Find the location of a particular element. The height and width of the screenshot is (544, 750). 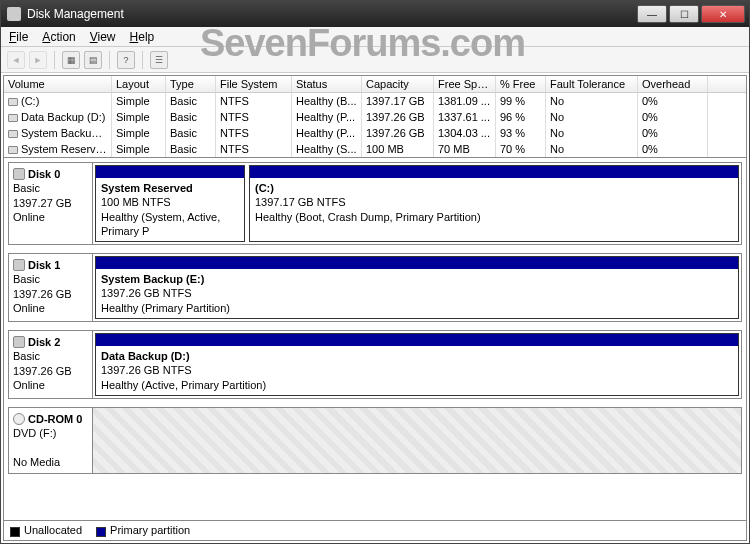

minimize-button: — is located at coordinates (652, 14).